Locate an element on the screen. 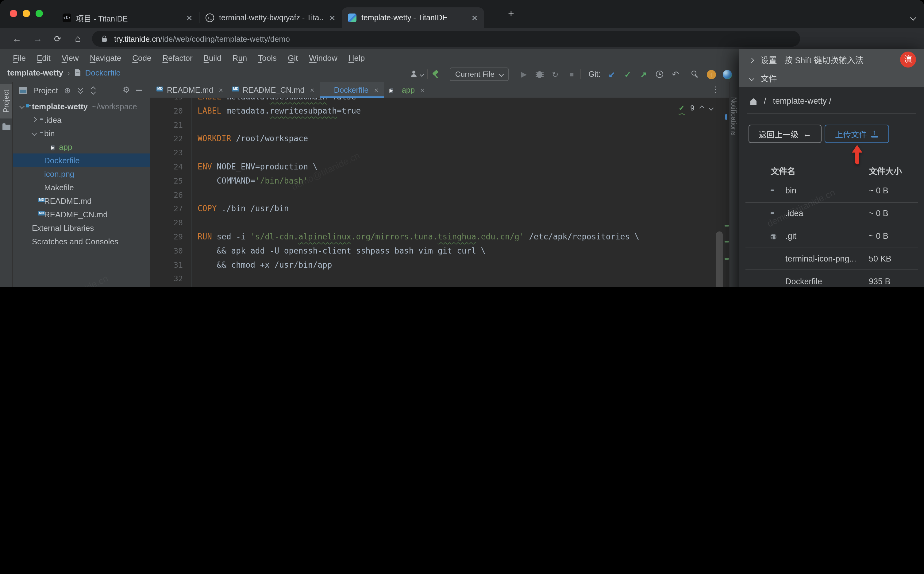  chevron-down-icon is located at coordinates (34, 133).